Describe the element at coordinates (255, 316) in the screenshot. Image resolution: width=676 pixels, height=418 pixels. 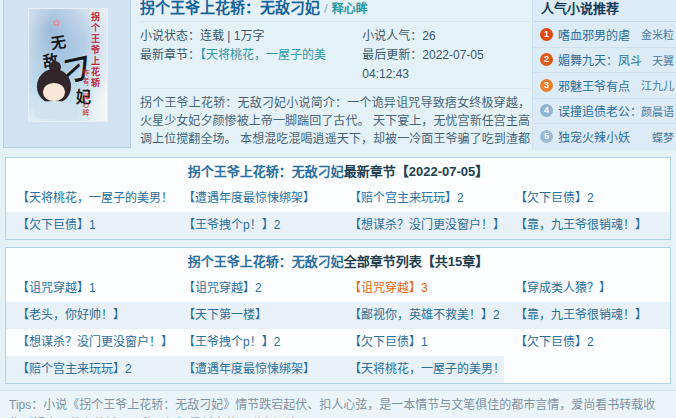
I see `chapter-link: 【天下第一楼】` at that location.